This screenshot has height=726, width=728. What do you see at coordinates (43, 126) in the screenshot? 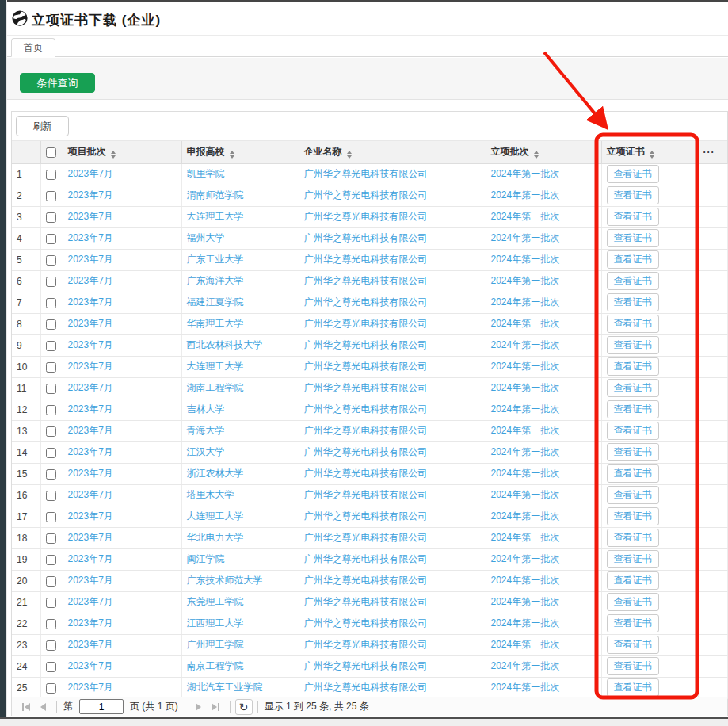
I see `refresh-button: 刷新` at bounding box center [43, 126].